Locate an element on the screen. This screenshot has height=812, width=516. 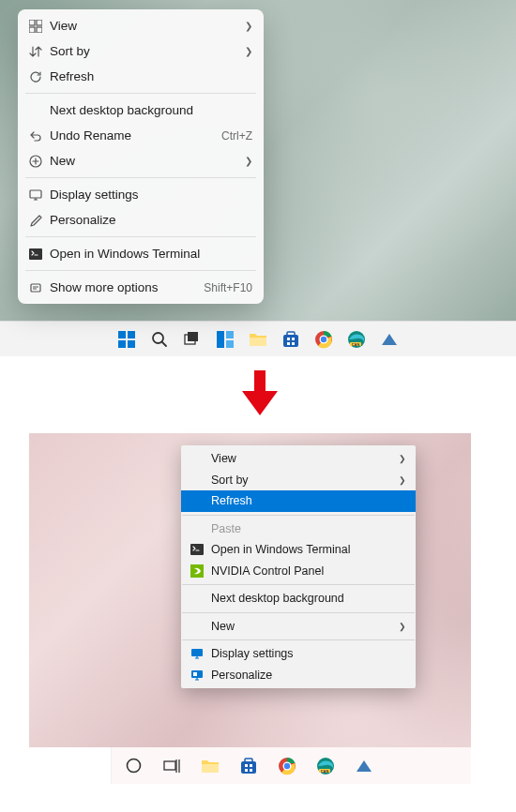
menu-label: Show more options is located at coordinates (127, 287).